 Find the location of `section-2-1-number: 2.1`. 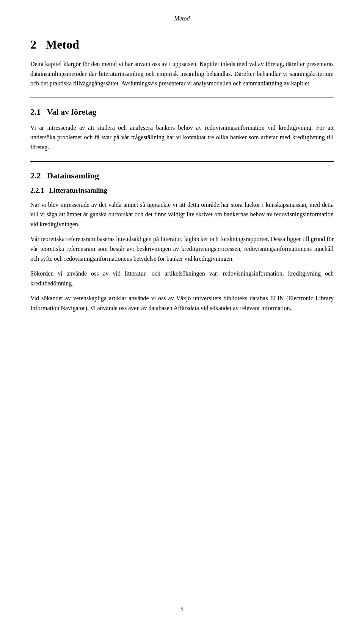

section-2-1-number: 2.1 is located at coordinates (36, 112).